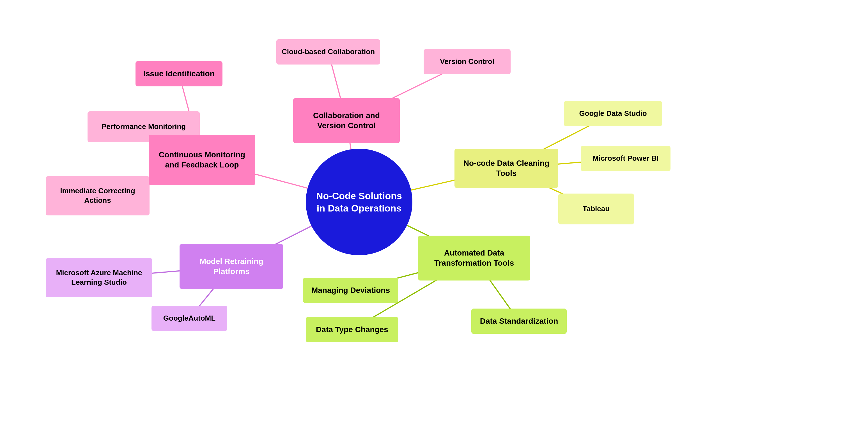 Image resolution: width=868 pixels, height=446 pixels. Describe the element at coordinates (350, 290) in the screenshot. I see `managing-deviations: Managing Deviations` at that location.